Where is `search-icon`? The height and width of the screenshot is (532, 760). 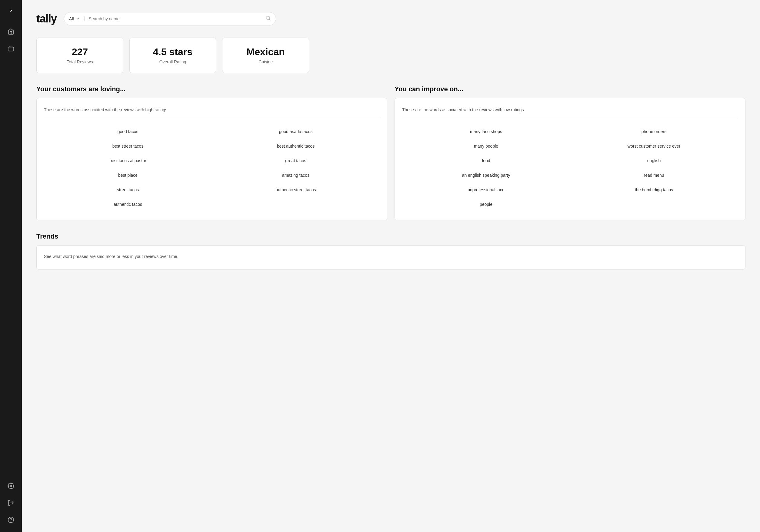
search-icon is located at coordinates (268, 19).